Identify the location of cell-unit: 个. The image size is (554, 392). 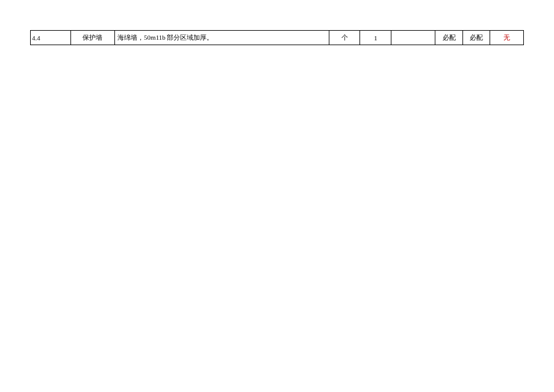
(344, 38).